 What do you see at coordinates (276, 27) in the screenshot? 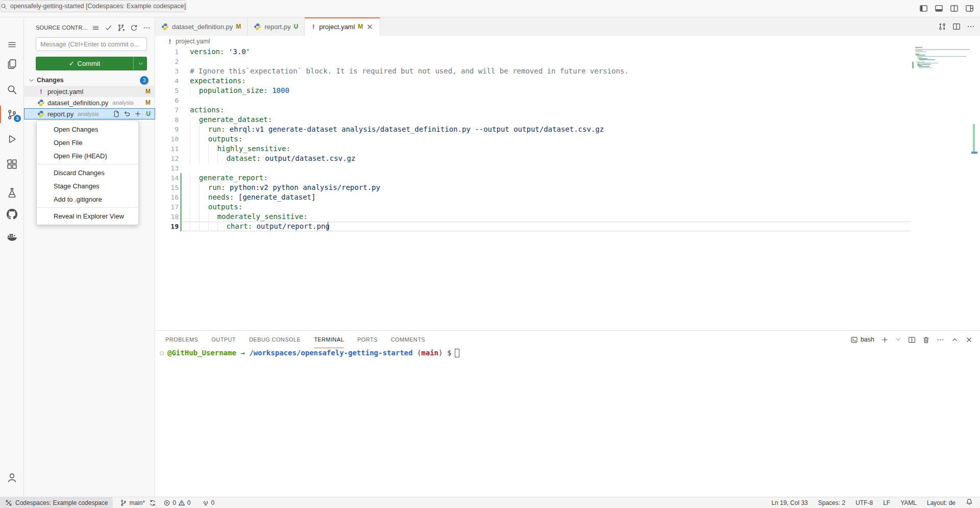
I see `tab-report-py: report.pyU` at bounding box center [276, 27].